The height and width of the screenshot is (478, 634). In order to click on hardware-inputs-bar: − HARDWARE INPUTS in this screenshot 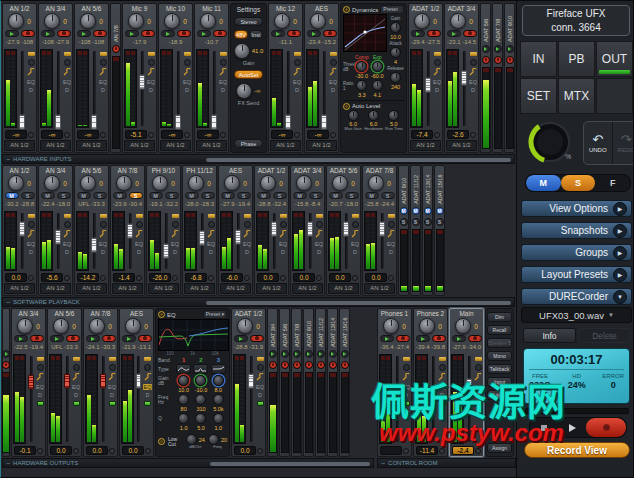, I will do `click(258, 159)`.